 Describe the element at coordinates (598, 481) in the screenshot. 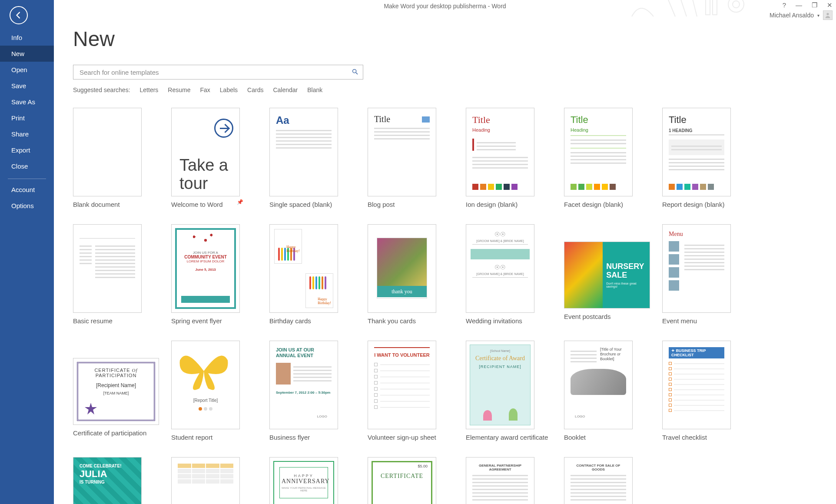

I see `template-thumbnail: CONTRACT FOR SALE OF GOODS` at that location.